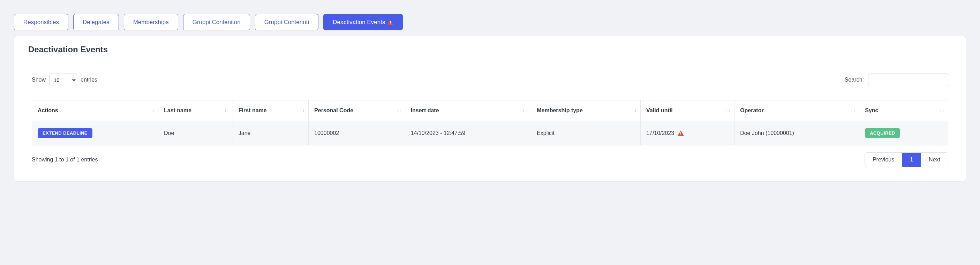  I want to click on tab-gruppi-contenitori: Gruppi Contenitori, so click(216, 22).